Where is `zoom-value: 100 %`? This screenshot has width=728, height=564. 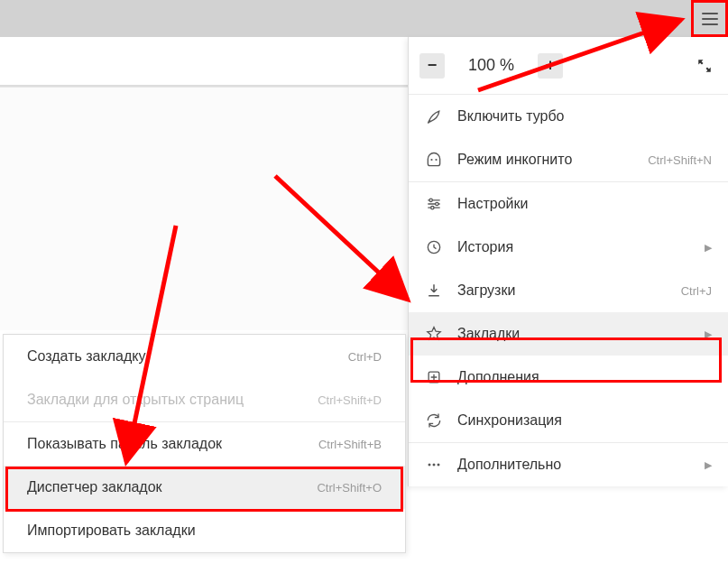
zoom-value: 100 % is located at coordinates (491, 65).